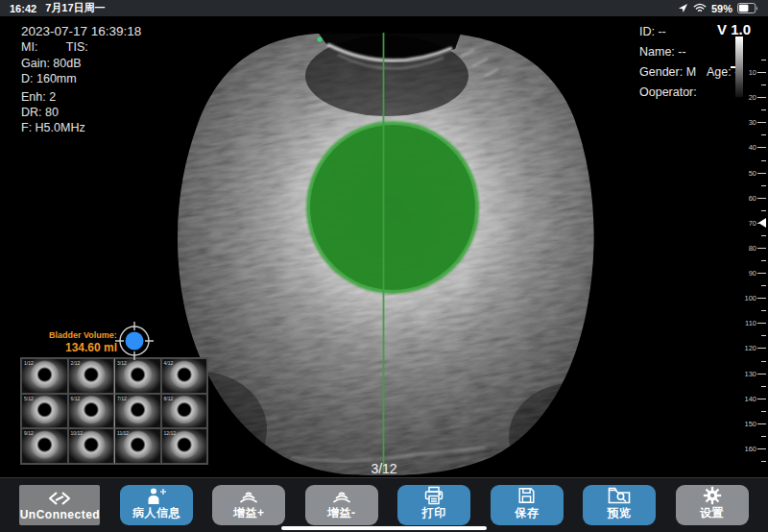  Describe the element at coordinates (134, 342) in the screenshot. I see `bladder-center-dot` at that location.